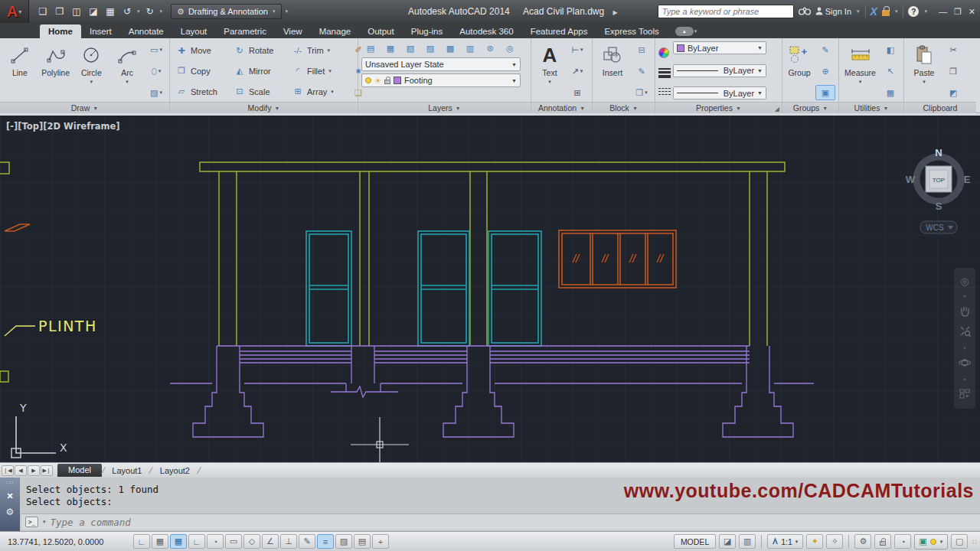 The height and width of the screenshot is (551, 980). Describe the element at coordinates (127, 71) in the screenshot. I see `arc-button: Arc ▾` at that location.